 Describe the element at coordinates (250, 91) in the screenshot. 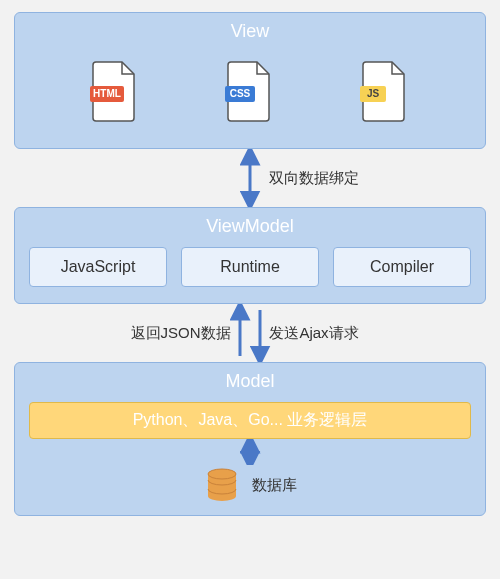

I see `css-file-icon: CSS` at that location.